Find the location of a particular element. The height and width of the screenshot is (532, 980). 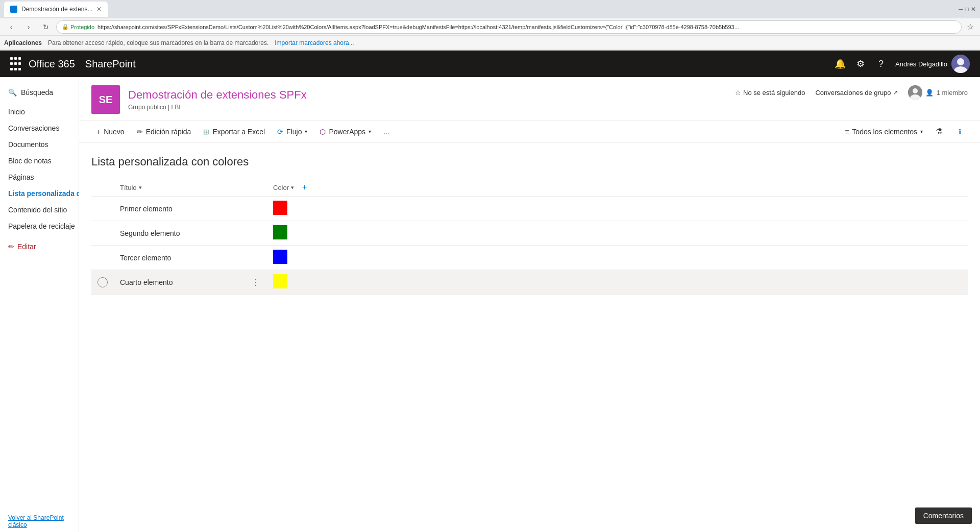

close-icon: ✕ is located at coordinates (973, 9).